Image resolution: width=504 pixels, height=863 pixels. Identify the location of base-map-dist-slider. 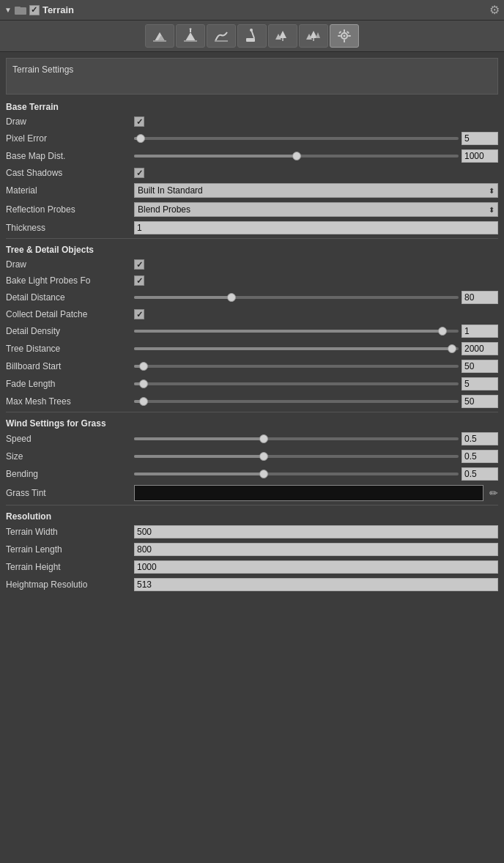
(296, 156).